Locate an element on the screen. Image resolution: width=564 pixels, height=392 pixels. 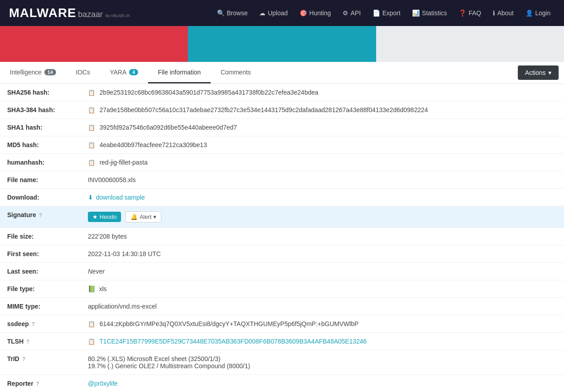
help-icon-reporter: ? is located at coordinates (38, 384).